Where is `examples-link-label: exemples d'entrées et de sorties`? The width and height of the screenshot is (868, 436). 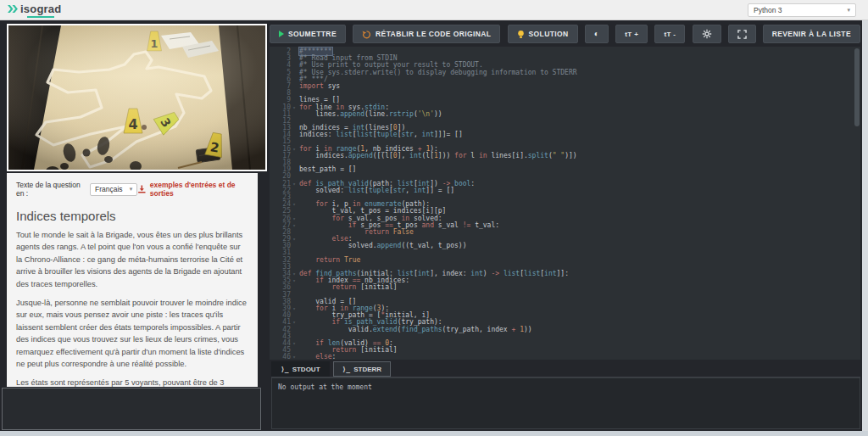
examples-link-label: exemples d'entrées et de sorties is located at coordinates (199, 189).